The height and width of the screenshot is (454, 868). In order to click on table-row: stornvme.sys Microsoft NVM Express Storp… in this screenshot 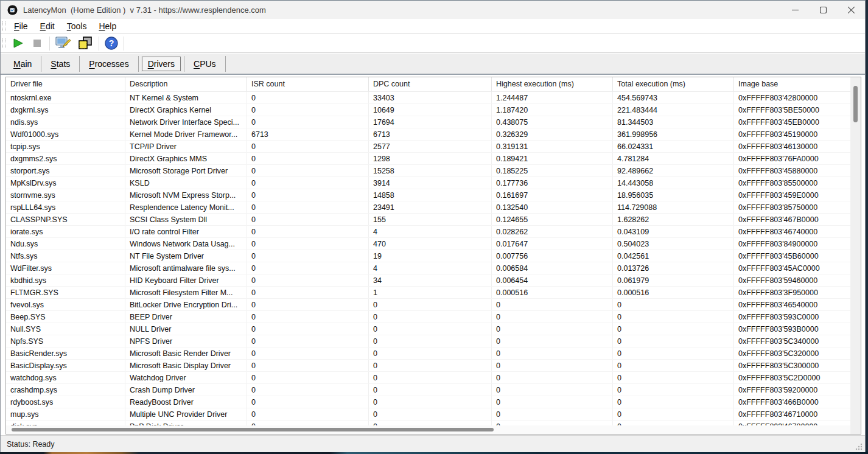, I will do `click(429, 195)`.